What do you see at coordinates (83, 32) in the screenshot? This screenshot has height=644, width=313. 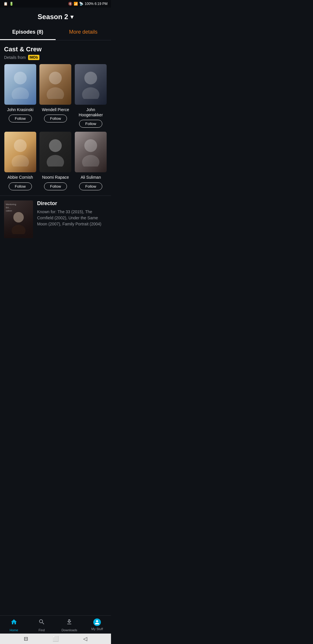 I see `tab-more-details: More details` at bounding box center [83, 32].